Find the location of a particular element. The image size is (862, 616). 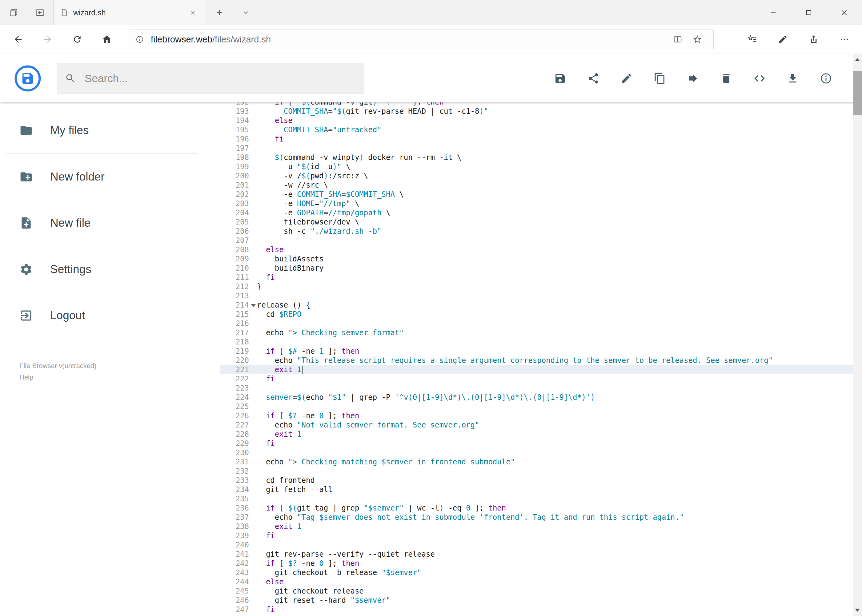

code-line: 198 $(command -v winpty) docker run --rm… is located at coordinates (541, 157).